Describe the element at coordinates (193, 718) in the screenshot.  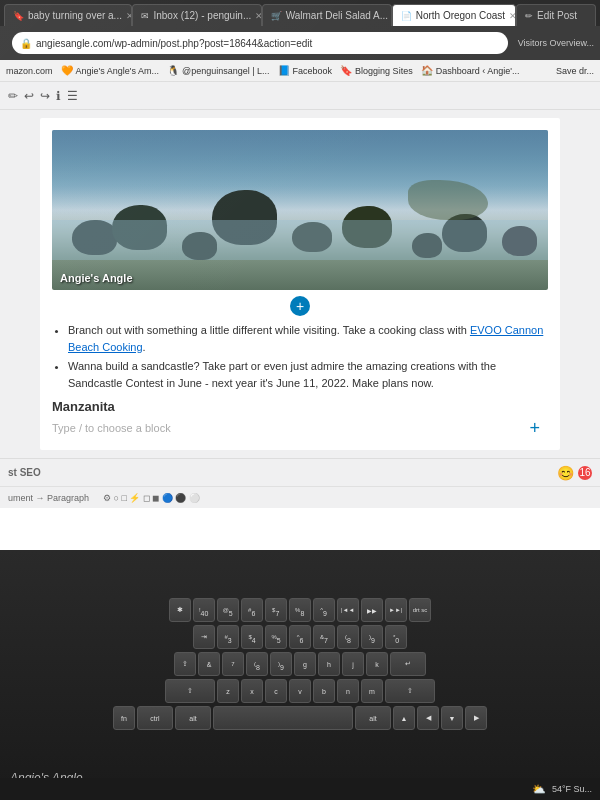
I see `key-alt-left: alt` at that location.